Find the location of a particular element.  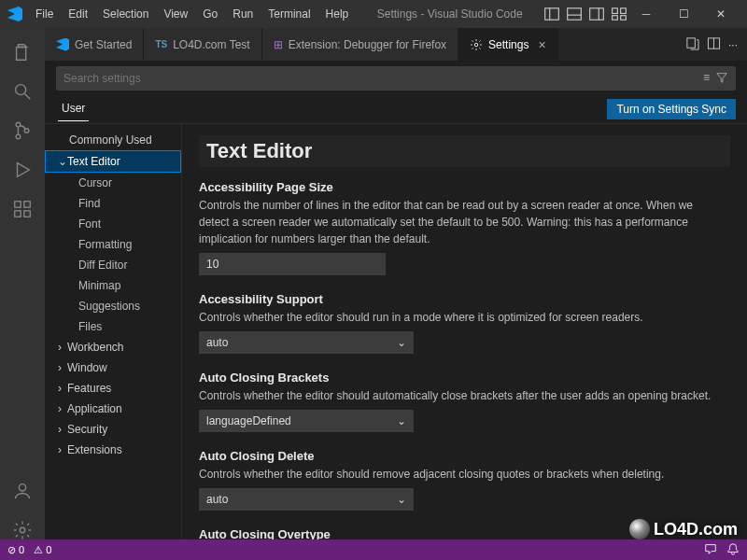

extension-icon: ⊞ is located at coordinates (278, 45).